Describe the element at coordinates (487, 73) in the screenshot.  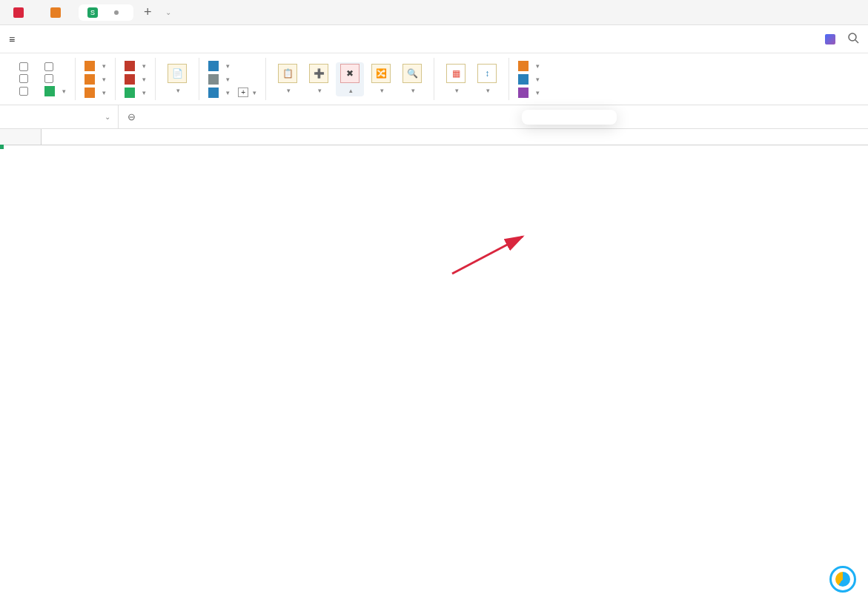
I see `sort-icon: ↕` at that location.